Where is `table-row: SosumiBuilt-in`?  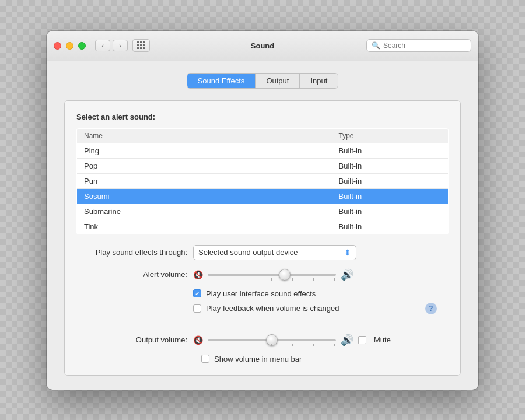
table-row: SosumiBuilt-in is located at coordinates (262, 196).